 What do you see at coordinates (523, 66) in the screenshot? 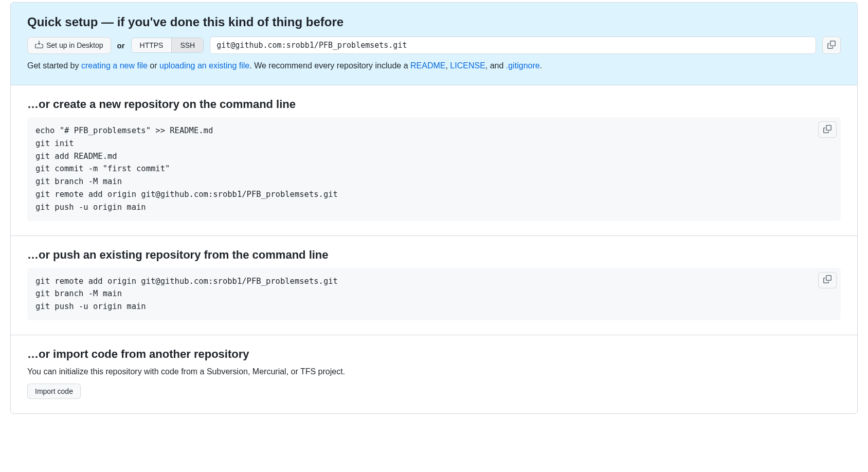
I see `link-gitignore: .gitignore` at bounding box center [523, 66].